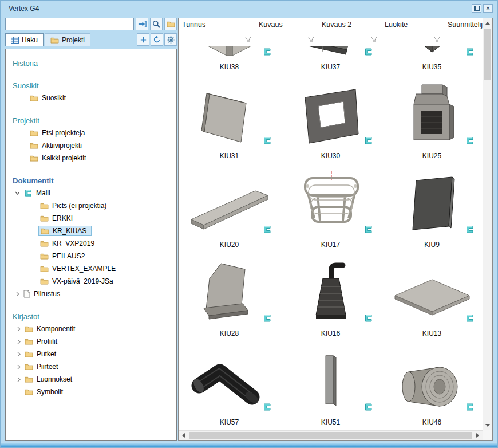 This screenshot has height=448, width=498. Describe the element at coordinates (24, 9) in the screenshot. I see `window-title: Vertex G4` at that location.